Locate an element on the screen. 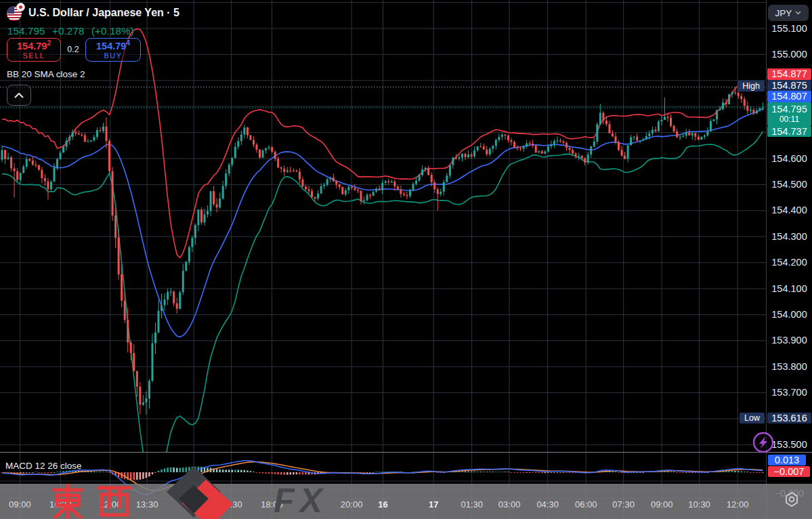  time-axis-overlay: 09:0010:3012:0013:3015:0016:3018:0020:00… is located at coordinates (406, 501).